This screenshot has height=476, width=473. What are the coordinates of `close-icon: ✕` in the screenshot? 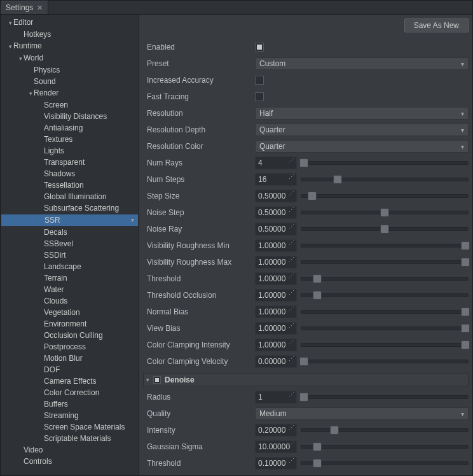 It's located at (39, 8).